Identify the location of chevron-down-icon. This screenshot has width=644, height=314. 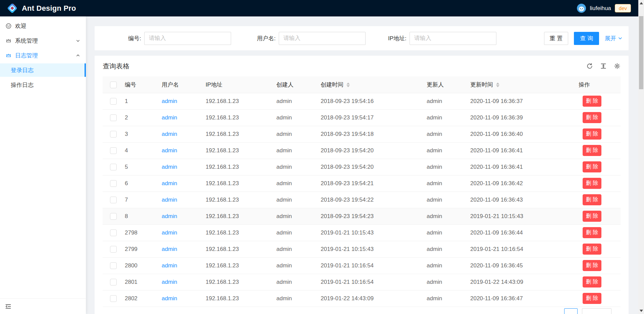
(78, 41).